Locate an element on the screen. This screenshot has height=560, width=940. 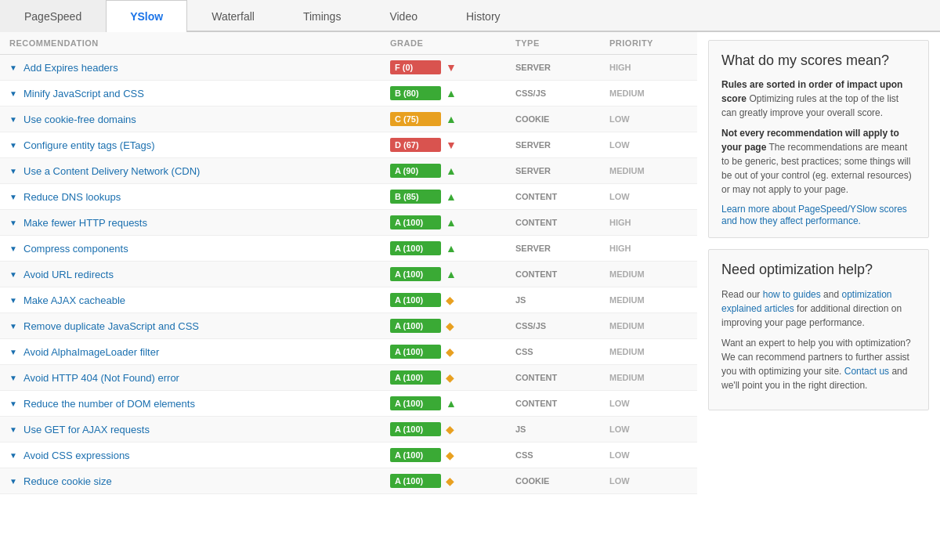
row-name: ▼ Avoid AlphaImageLoader filter is located at coordinates (200, 352).